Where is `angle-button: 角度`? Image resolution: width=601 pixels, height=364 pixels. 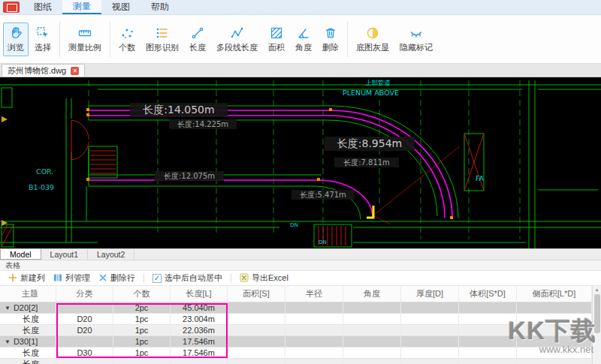
angle-button: 角度 is located at coordinates (304, 39).